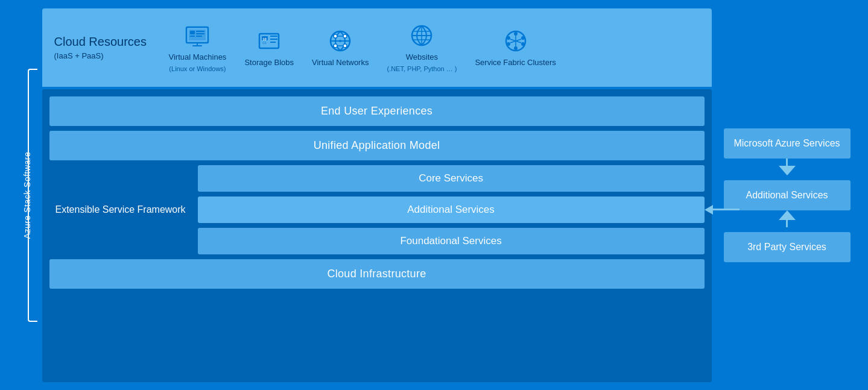 The height and width of the screenshot is (390, 868). What do you see at coordinates (422, 69) in the screenshot?
I see `websites-sublabel: (.NET, PHP, Python … )` at bounding box center [422, 69].